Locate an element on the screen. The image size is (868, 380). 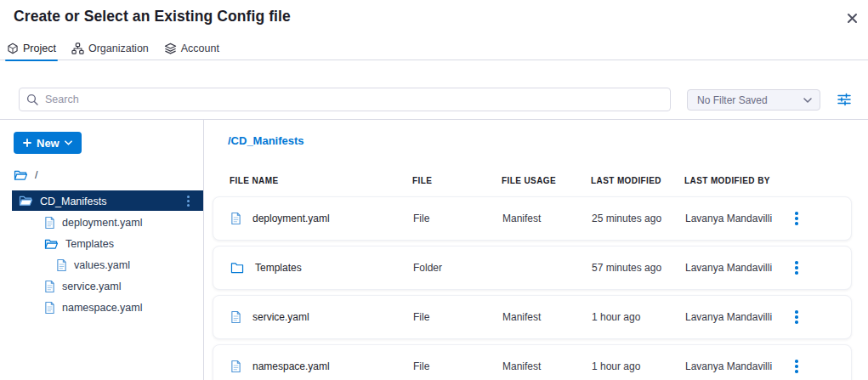
column-header: FILE USAGE is located at coordinates (546, 180).